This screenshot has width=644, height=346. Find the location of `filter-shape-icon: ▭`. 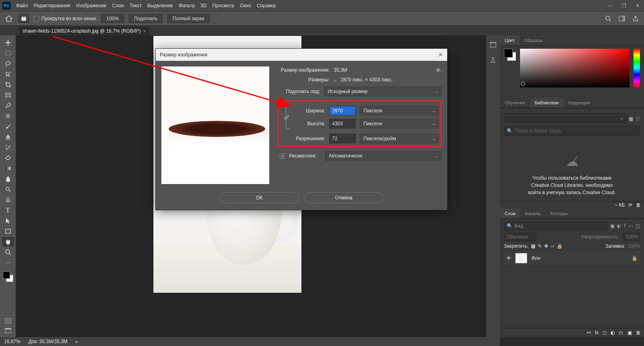

filter-shape-icon: ▭ is located at coordinates (631, 226).